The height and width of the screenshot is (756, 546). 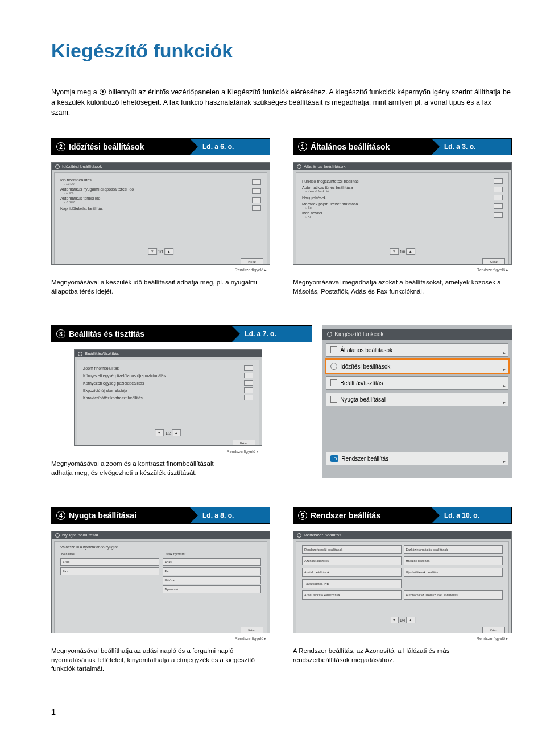 I want to click on clock-icon, so click(x=334, y=366).